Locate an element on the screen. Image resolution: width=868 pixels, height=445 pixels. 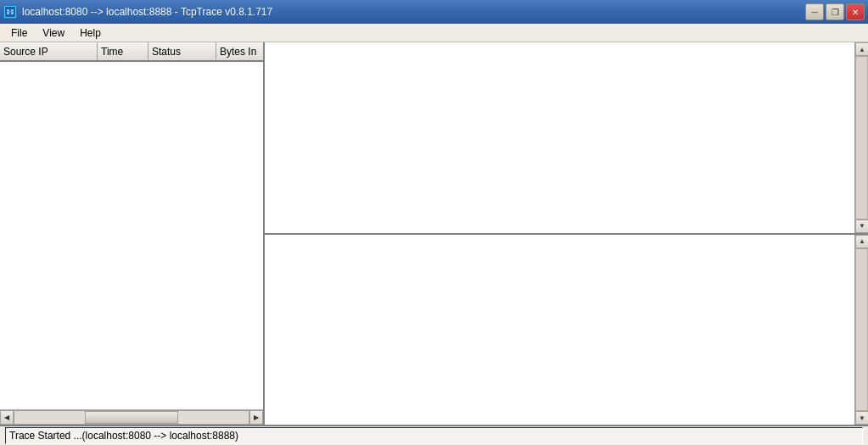
col-header-status: Status is located at coordinates (182, 51).